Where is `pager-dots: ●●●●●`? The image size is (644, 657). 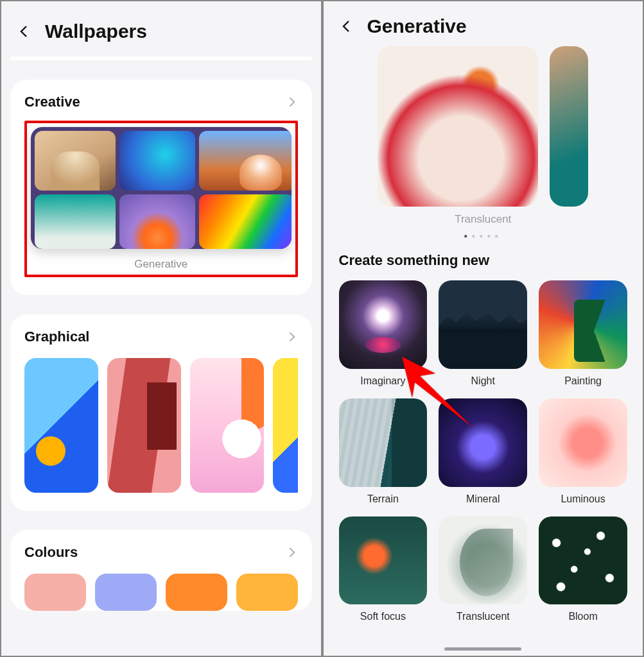
pager-dots: ●●●●● is located at coordinates (483, 236).